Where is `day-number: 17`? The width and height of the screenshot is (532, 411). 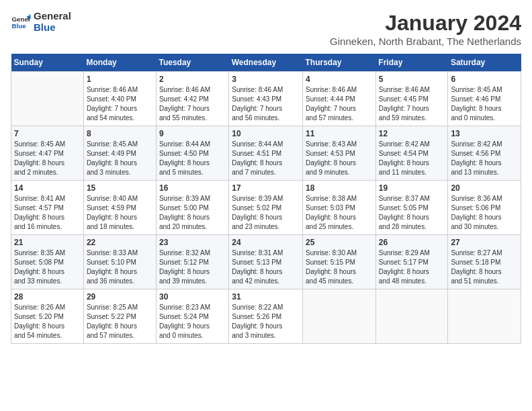
day-number: 17 is located at coordinates (266, 188).